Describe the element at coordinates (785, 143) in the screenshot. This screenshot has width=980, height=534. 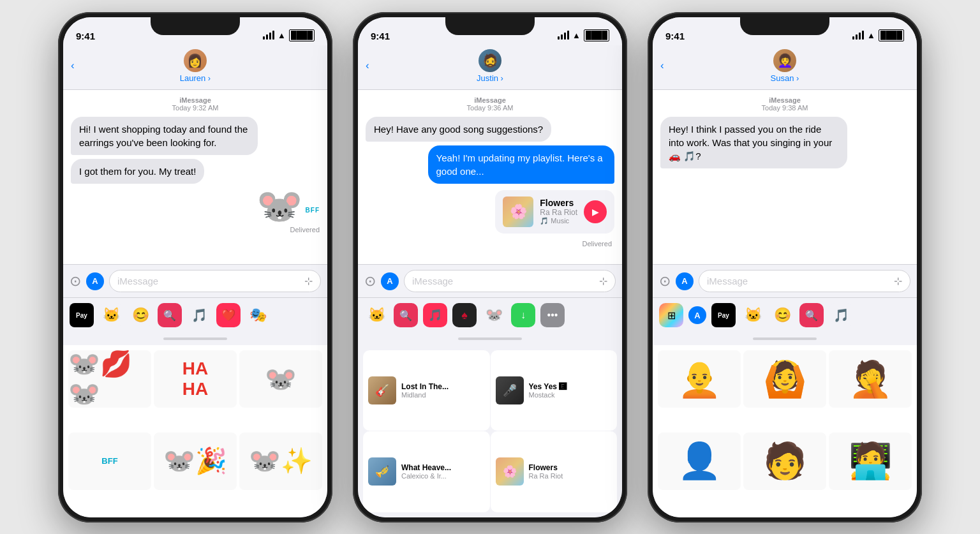
I see `bubble-row: Hey! I think I passed you on the ride in…` at that location.